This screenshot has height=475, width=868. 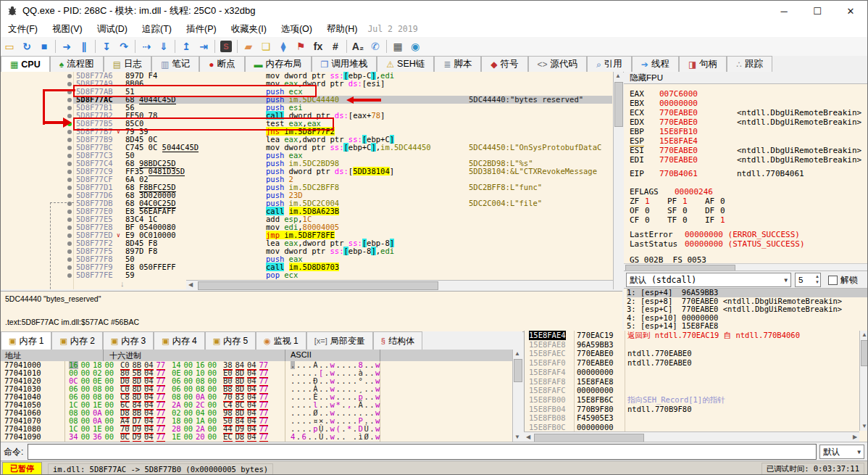 I want to click on calling-convention-select: 默认 (stdcall) ▼, so click(x=709, y=280).